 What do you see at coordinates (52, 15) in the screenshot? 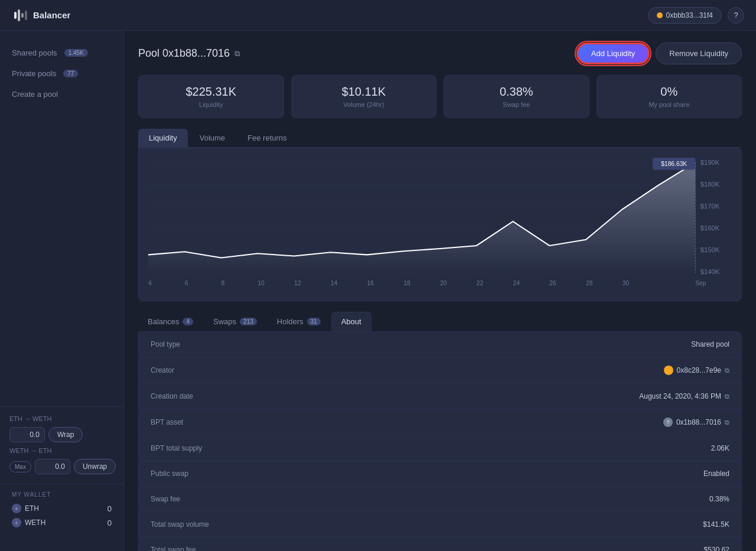
I see `app-title: Balancer` at bounding box center [52, 15].